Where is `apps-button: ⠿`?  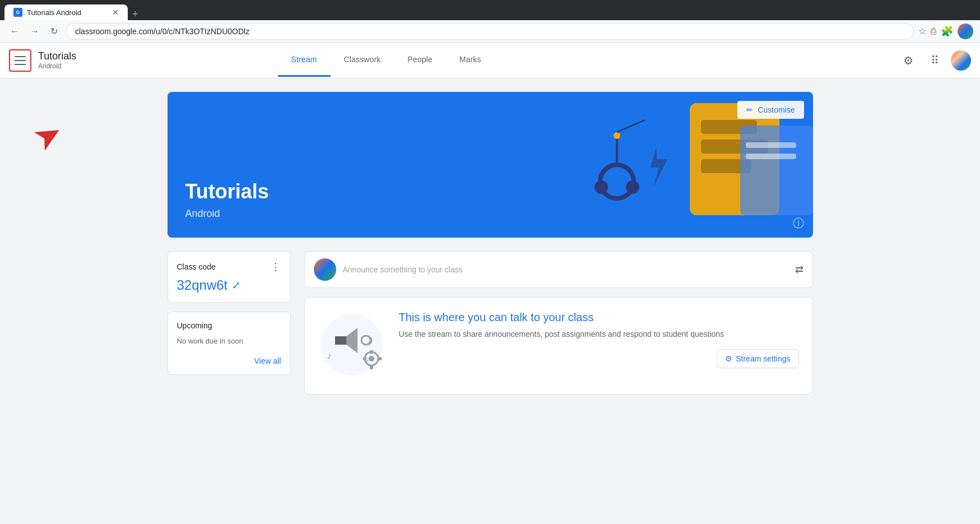 apps-button: ⠿ is located at coordinates (935, 61).